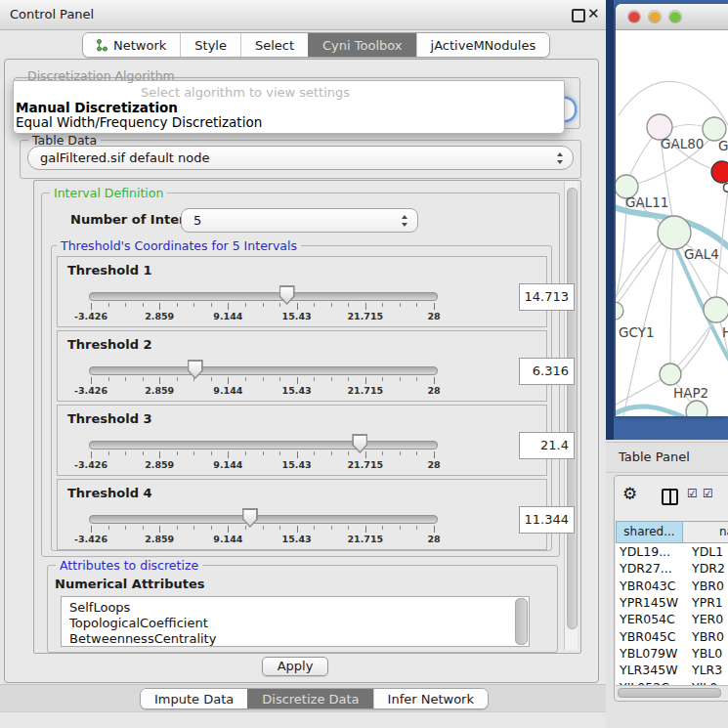 Image resolution: width=728 pixels, height=728 pixels. What do you see at coordinates (295, 666) in the screenshot?
I see `apply-button: Apply` at bounding box center [295, 666].